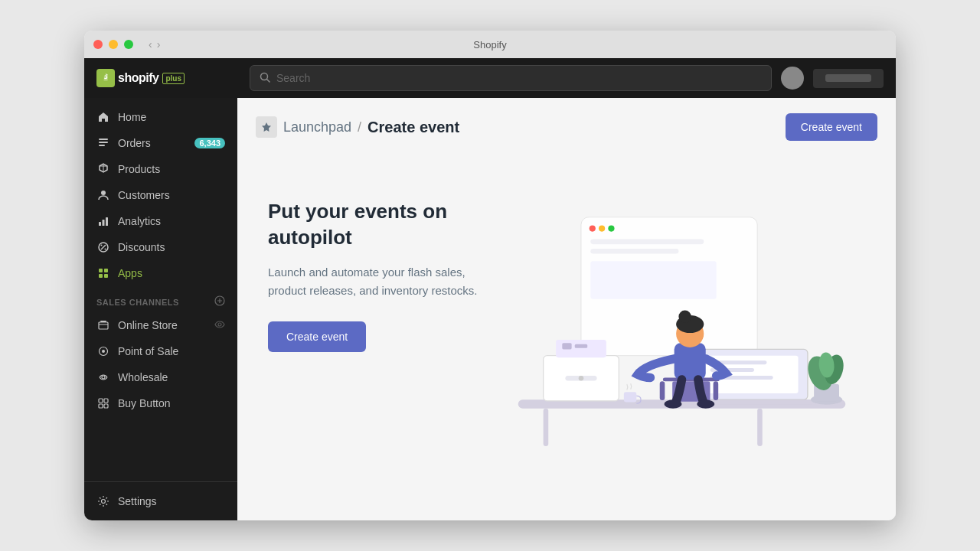 The width and height of the screenshot is (980, 551). Describe the element at coordinates (148, 325) in the screenshot. I see `sidebar-item-online-store-label: Online Store` at that location.